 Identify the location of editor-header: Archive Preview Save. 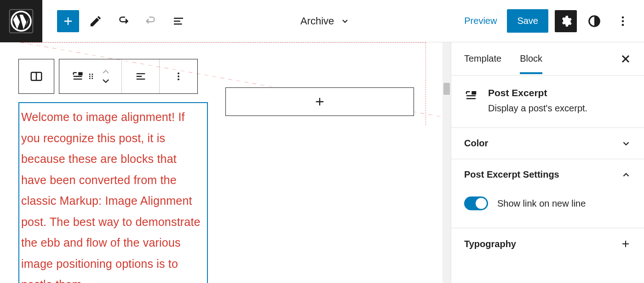
(322, 21).